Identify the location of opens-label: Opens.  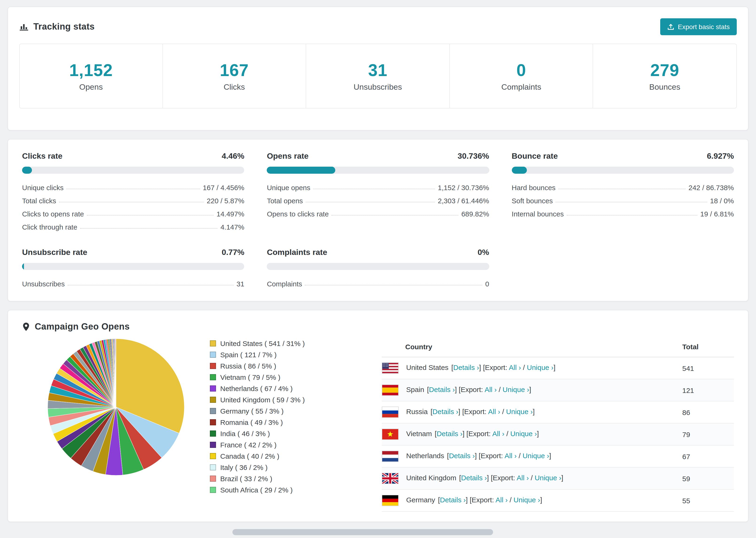
(91, 87).